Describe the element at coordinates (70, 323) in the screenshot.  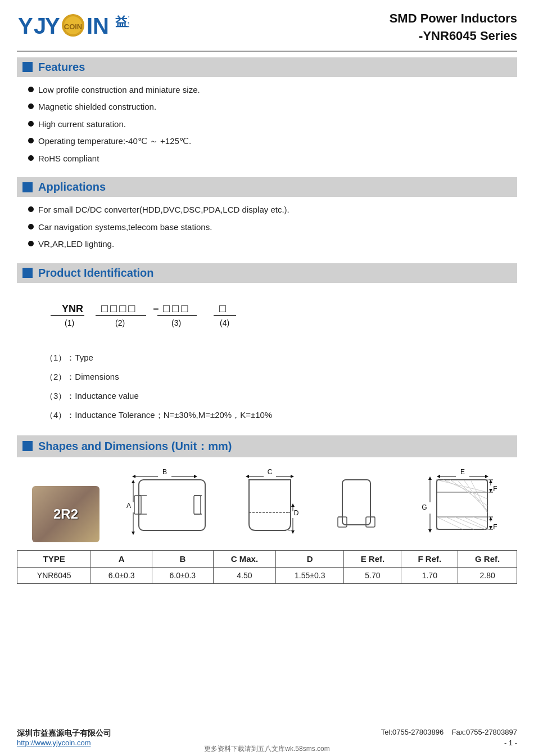
I see `svg-text: (1)` at that location.